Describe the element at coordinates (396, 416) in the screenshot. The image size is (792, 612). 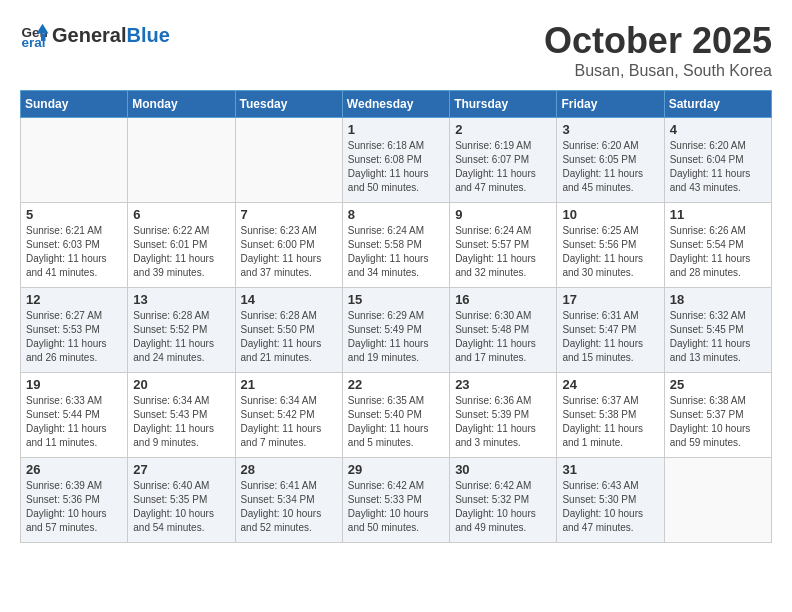
I see `calendar-week-row: 19Sunrise: 6:33 AM Sunset: 5:44 PM Dayli…` at that location.